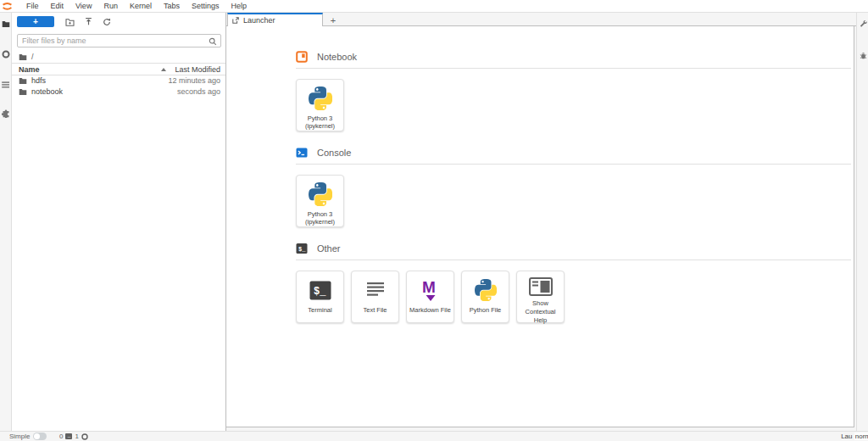 Image resolution: width=868 pixels, height=441 pixels. What do you see at coordinates (434, 436) in the screenshot?
I see `status-bar: Simple 0 _ 1 Lau norm` at bounding box center [434, 436].